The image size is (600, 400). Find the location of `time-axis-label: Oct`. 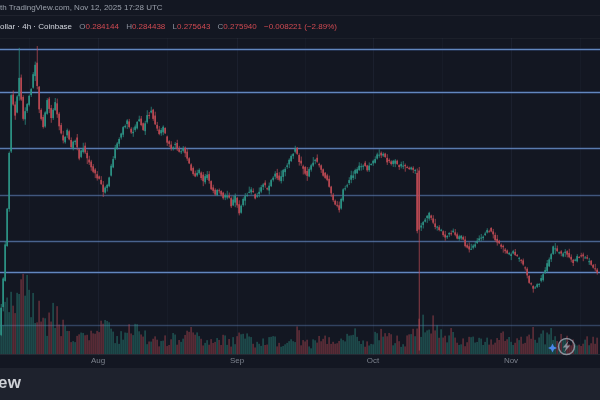

time-axis-label: Oct is located at coordinates (373, 361).